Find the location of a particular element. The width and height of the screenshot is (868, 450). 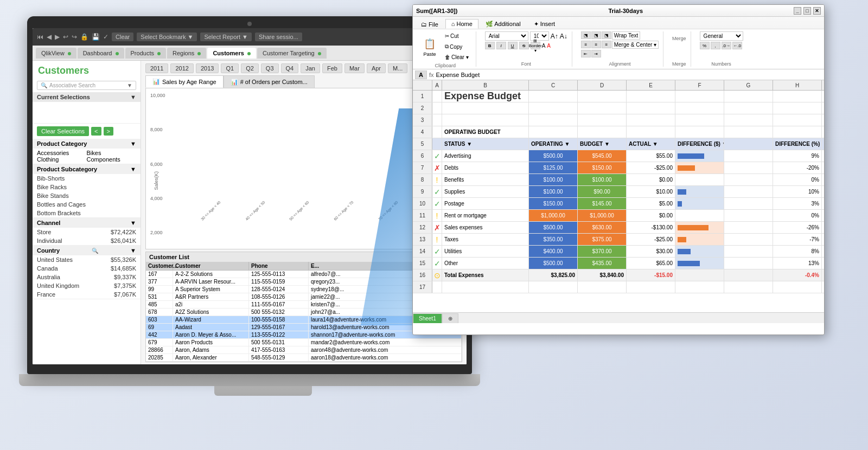

cell-4c is located at coordinates (553, 132).